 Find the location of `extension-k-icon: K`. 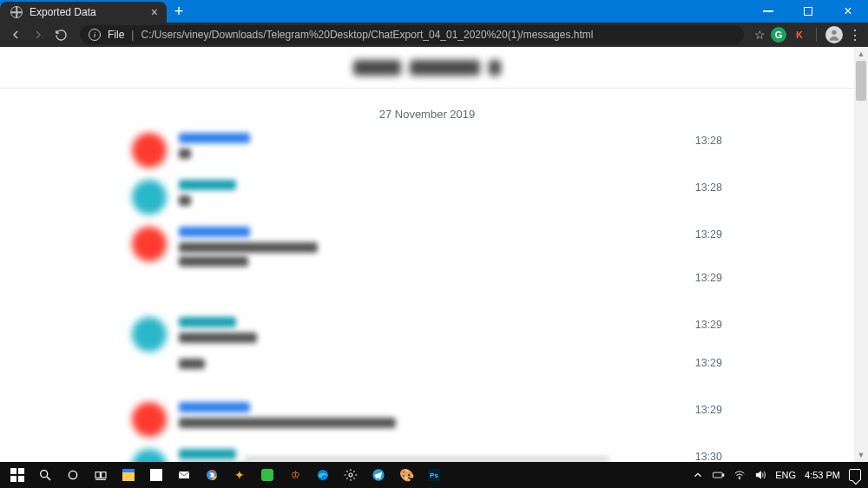

extension-k-icon: K is located at coordinates (799, 35).